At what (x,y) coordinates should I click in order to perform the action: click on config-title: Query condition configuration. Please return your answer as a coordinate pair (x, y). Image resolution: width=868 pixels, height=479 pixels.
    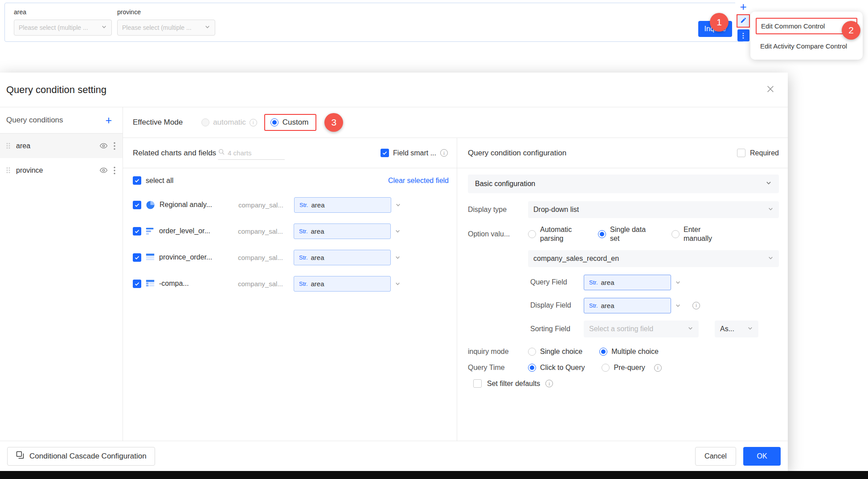
    Looking at the image, I should click on (517, 153).